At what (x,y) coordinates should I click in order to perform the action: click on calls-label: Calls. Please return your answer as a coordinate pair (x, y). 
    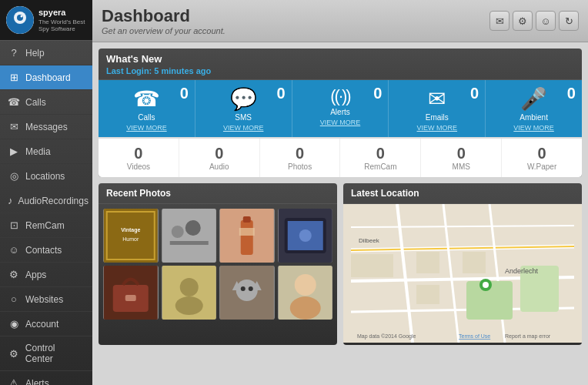
    Looking at the image, I should click on (146, 117).